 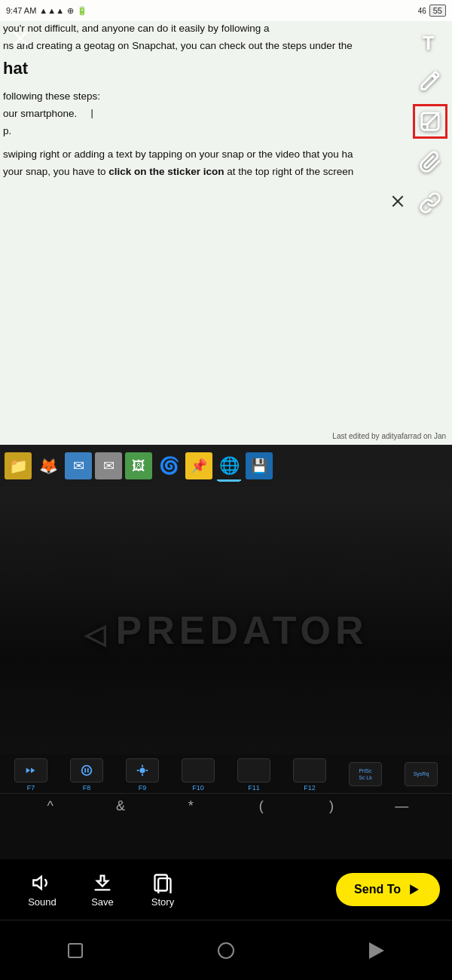 I want to click on doc-line-1: you'r not difficult, and anyone can do i…, so click(x=200, y=29).